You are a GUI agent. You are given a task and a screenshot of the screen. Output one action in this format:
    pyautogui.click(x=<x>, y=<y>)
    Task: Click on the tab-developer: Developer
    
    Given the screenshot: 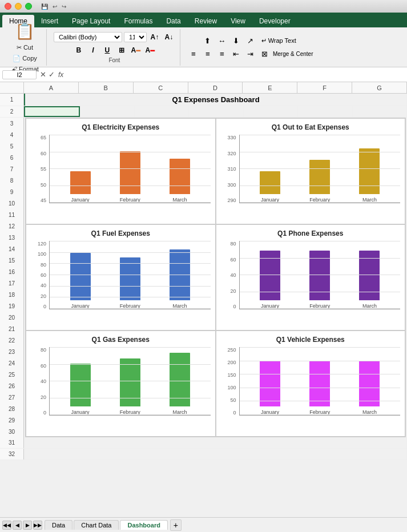 What is the action you would take?
    pyautogui.click(x=275, y=21)
    